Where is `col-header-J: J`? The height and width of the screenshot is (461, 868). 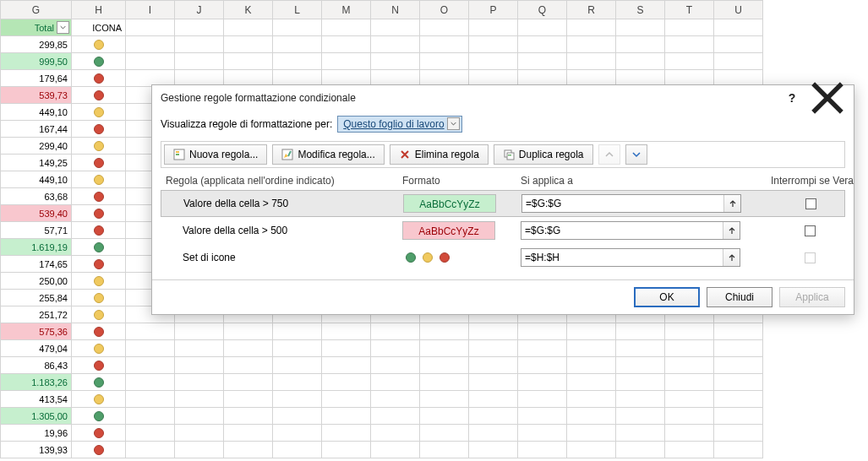 col-header-J: J is located at coordinates (199, 10).